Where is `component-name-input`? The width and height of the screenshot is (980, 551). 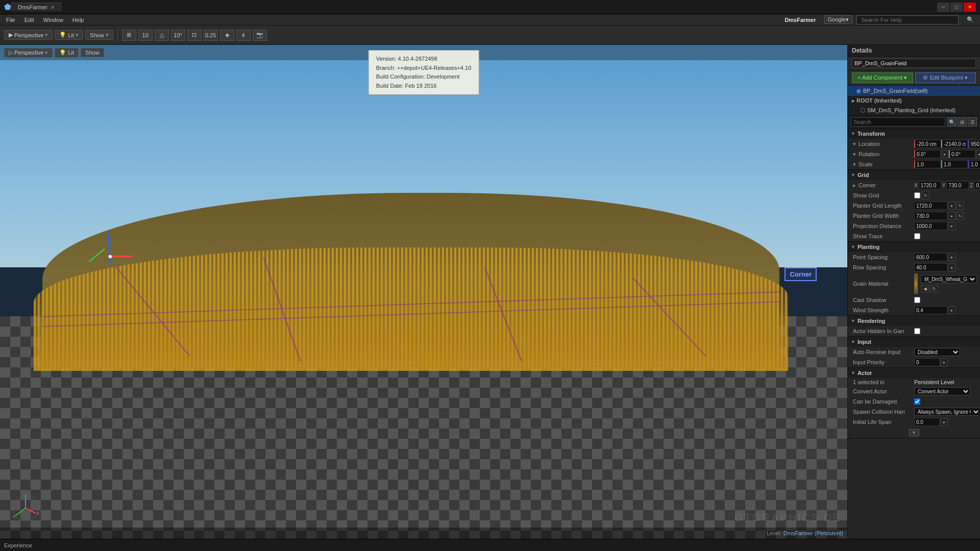
component-name-input is located at coordinates (914, 63).